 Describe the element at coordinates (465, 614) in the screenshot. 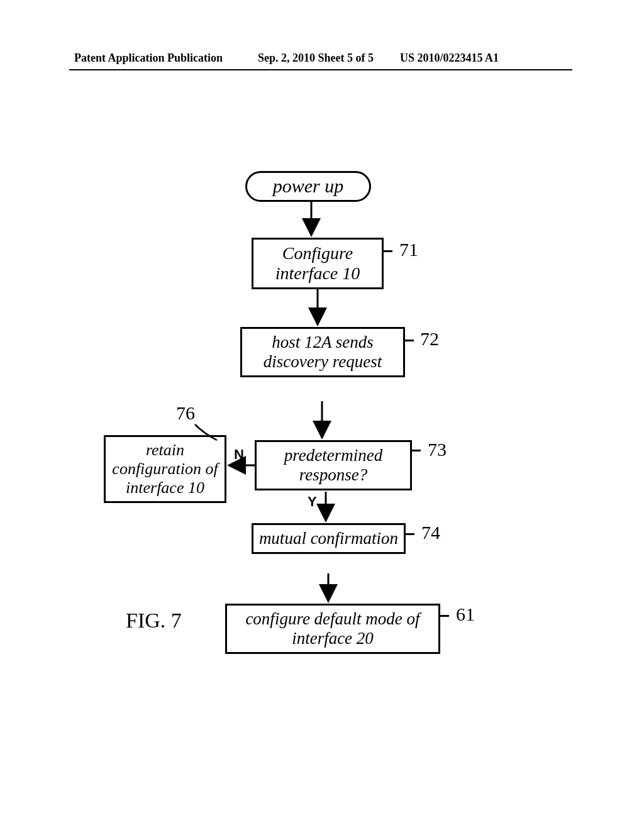

I see `ref-61: 61` at that location.